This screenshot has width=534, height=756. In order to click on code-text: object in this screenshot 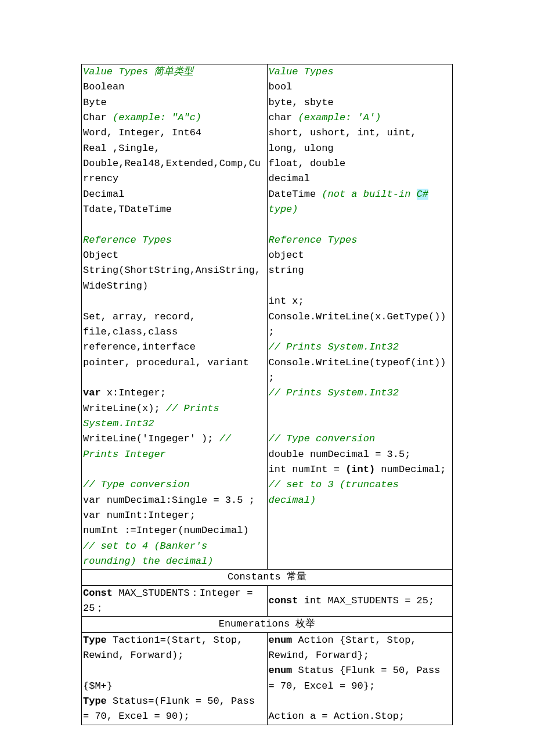, I will do `click(287, 255)`.